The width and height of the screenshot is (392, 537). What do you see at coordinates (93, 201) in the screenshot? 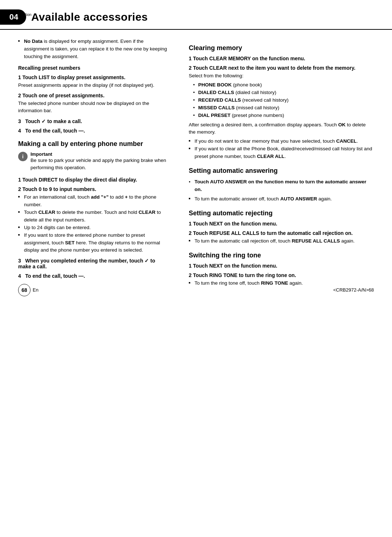
I see `list-item: For an international call, touch add "+"…` at bounding box center [93, 201].